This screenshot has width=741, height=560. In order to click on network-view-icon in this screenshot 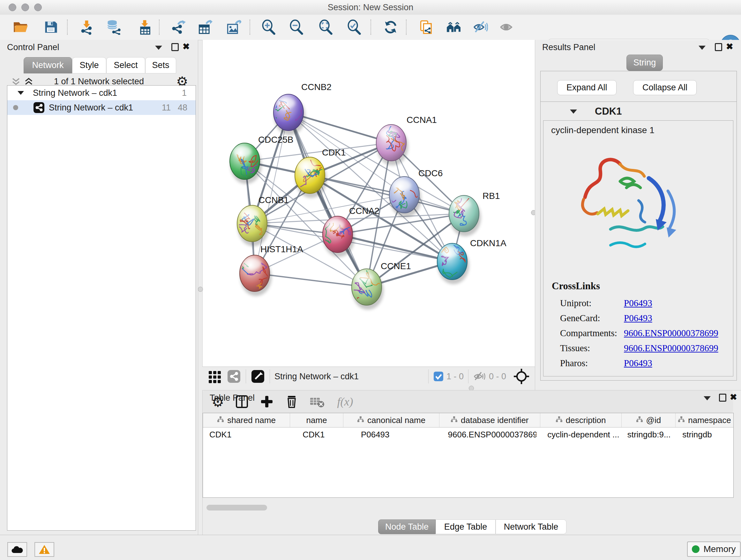, I will do `click(234, 376)`.